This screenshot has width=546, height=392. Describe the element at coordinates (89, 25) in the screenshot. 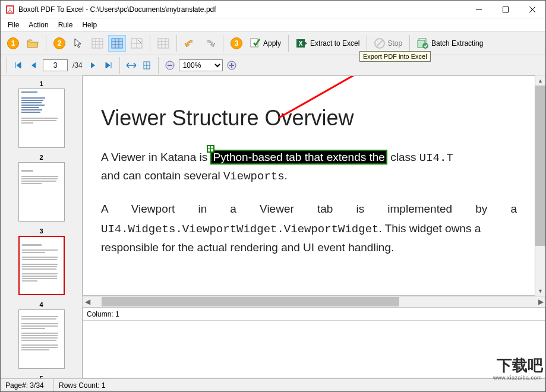

I see `menu-help: Help` at that location.